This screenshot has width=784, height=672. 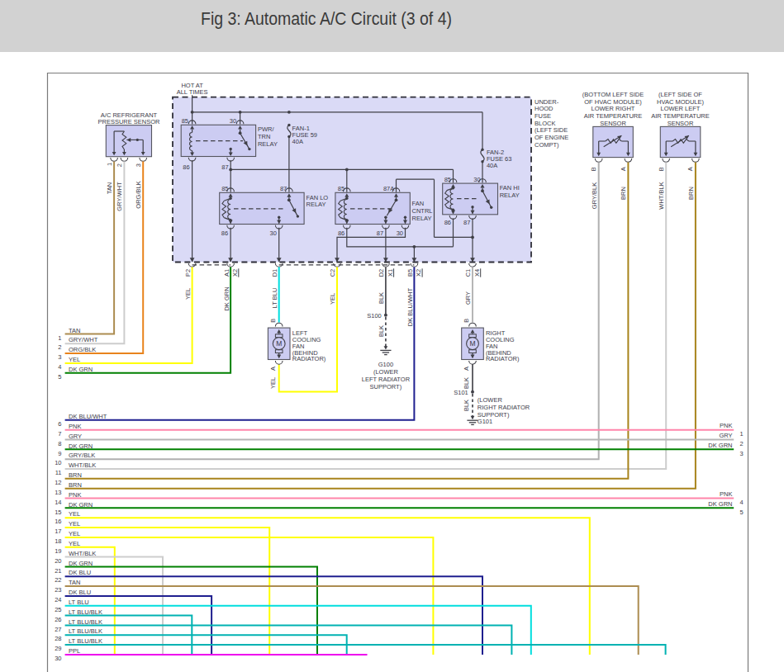 I want to click on svg-text: 14, so click(x=58, y=502).